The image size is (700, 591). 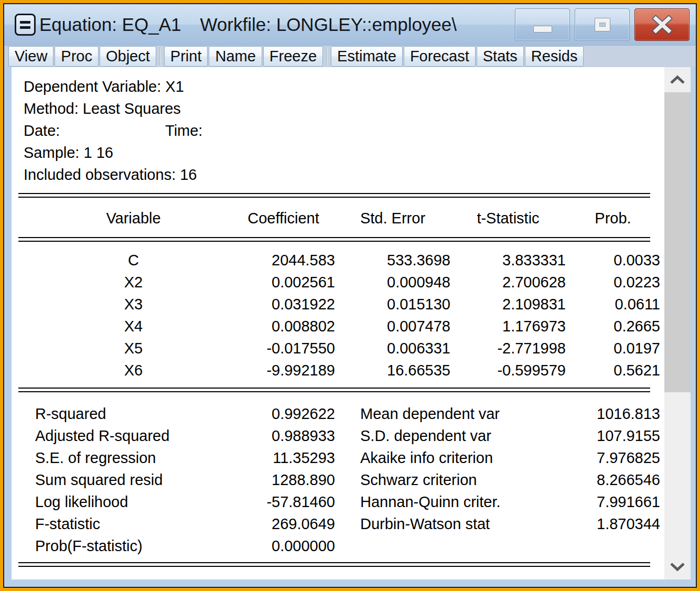 I want to click on cell-coefficient: 0.031922, so click(x=283, y=304).